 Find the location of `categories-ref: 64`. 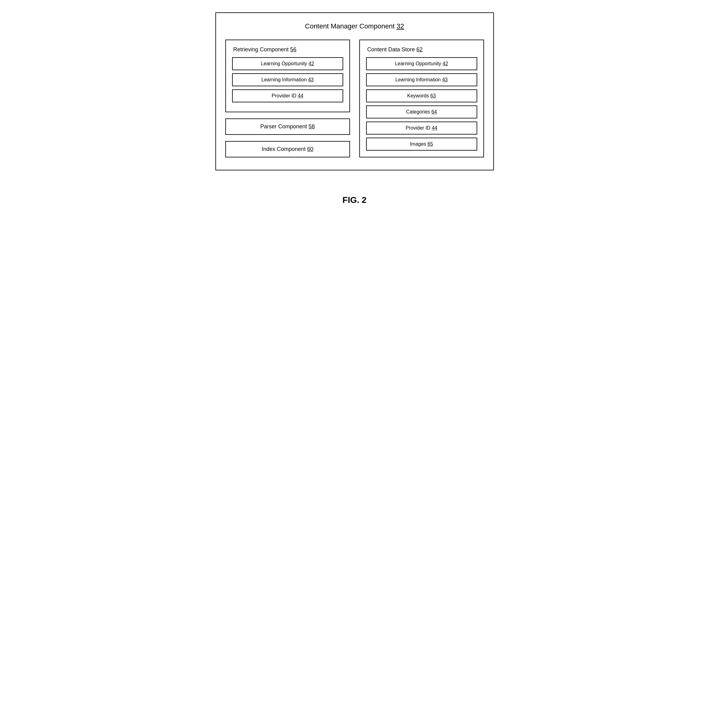

categories-ref: 64 is located at coordinates (434, 112).